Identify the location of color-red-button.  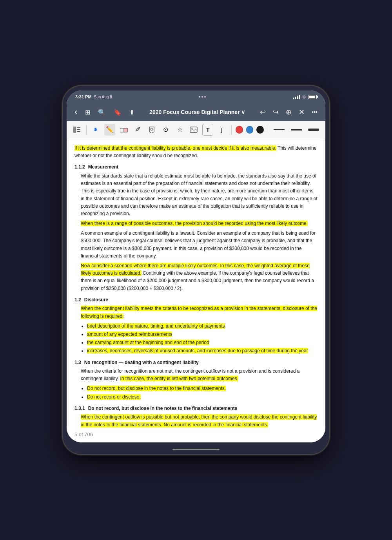
(239, 130).